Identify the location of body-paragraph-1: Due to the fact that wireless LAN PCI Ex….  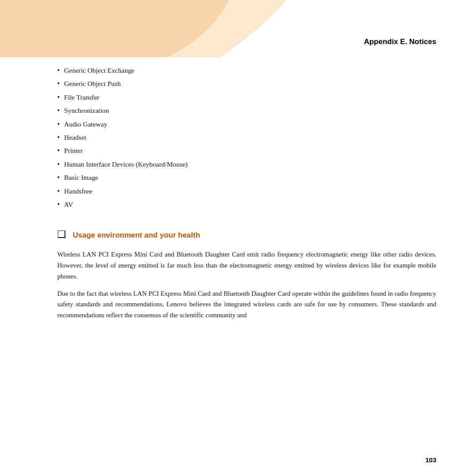
(247, 305).